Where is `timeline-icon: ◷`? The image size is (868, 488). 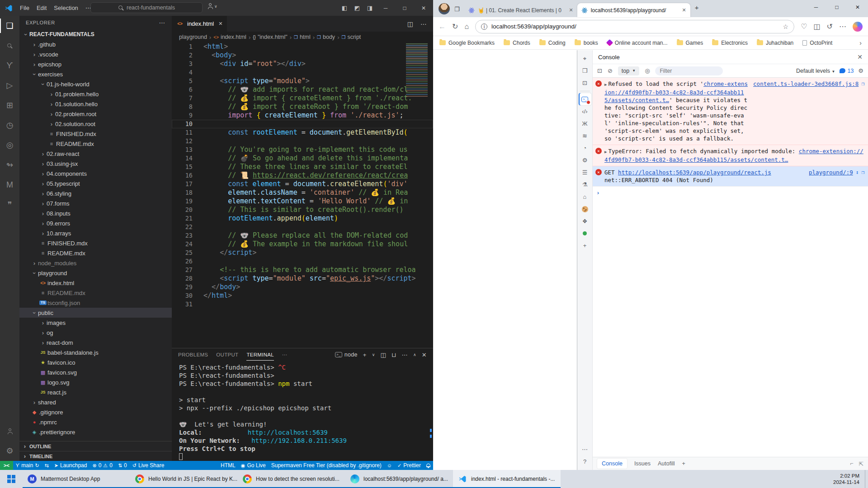
timeline-icon: ◷ is located at coordinates (10, 125).